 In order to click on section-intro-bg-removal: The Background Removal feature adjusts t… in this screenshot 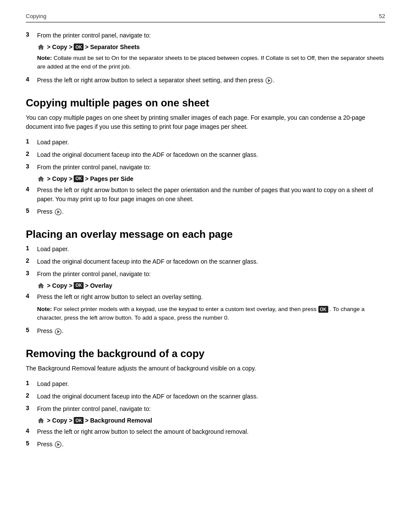, I will do `click(206, 369)`.